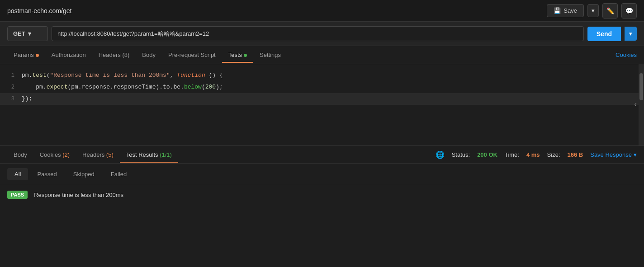 This screenshot has height=267, width=644. What do you see at coordinates (28, 33) in the screenshot?
I see `method-select: GET ▾` at bounding box center [28, 33].